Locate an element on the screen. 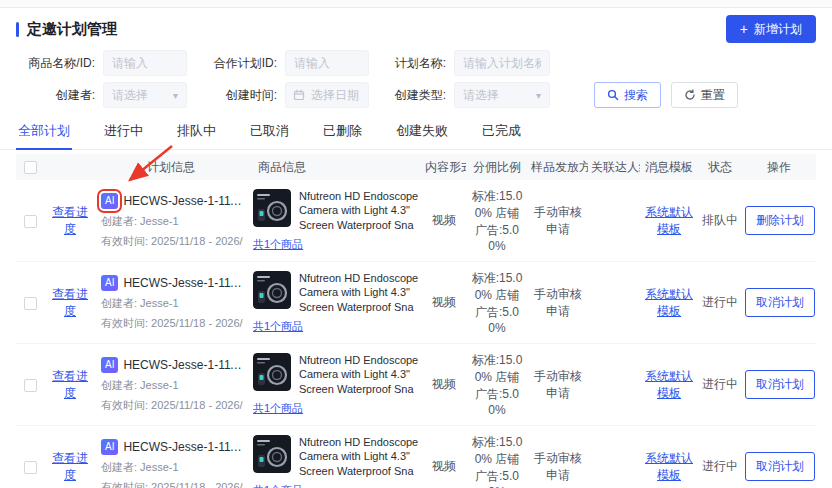 Image resolution: width=832 pixels, height=488 pixels. filter-row-1: 商品名称/ID: 合作计划ID: 计划名称: is located at coordinates (416, 63).